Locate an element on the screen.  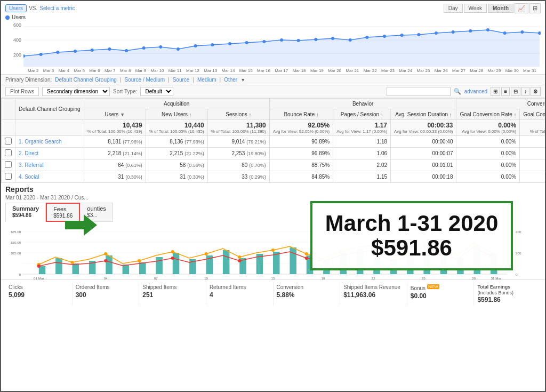
direct-channel: Direct is located at coordinates (31, 154).